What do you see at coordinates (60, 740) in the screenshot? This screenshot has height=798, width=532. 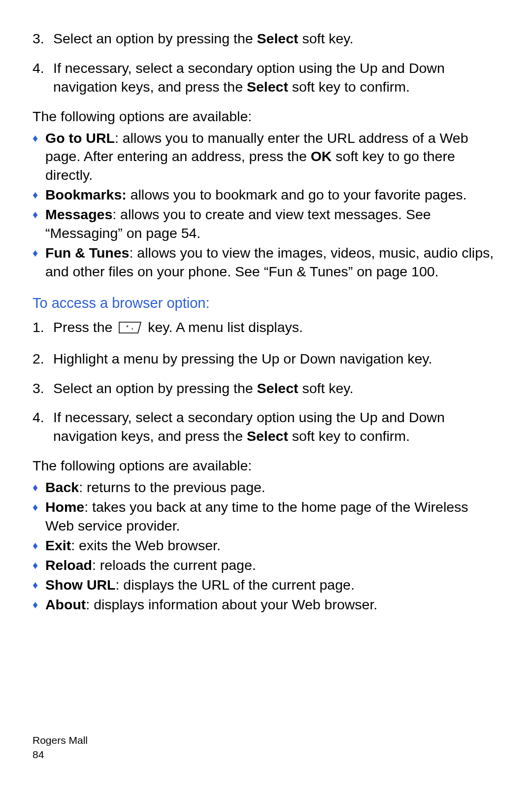 I see `footer-section-name: Rogers Mall` at bounding box center [60, 740].